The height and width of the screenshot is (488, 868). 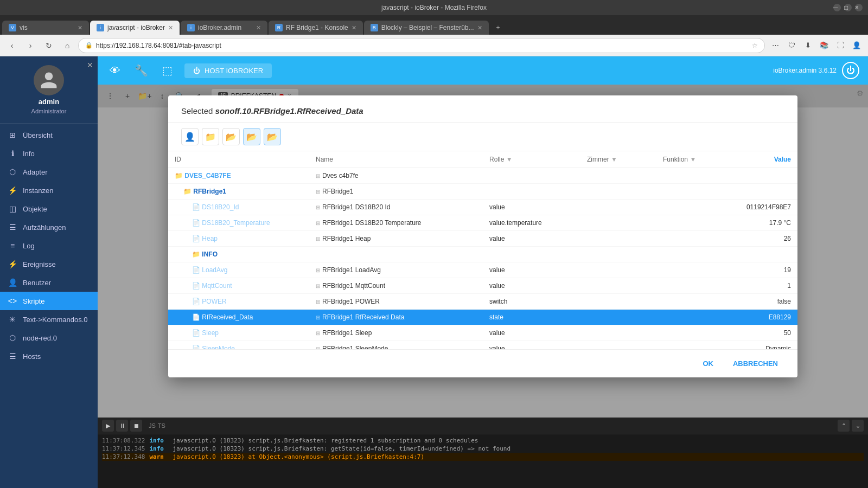 What do you see at coordinates (167, 70) in the screenshot?
I see `login-icon: ⬚` at bounding box center [167, 70].